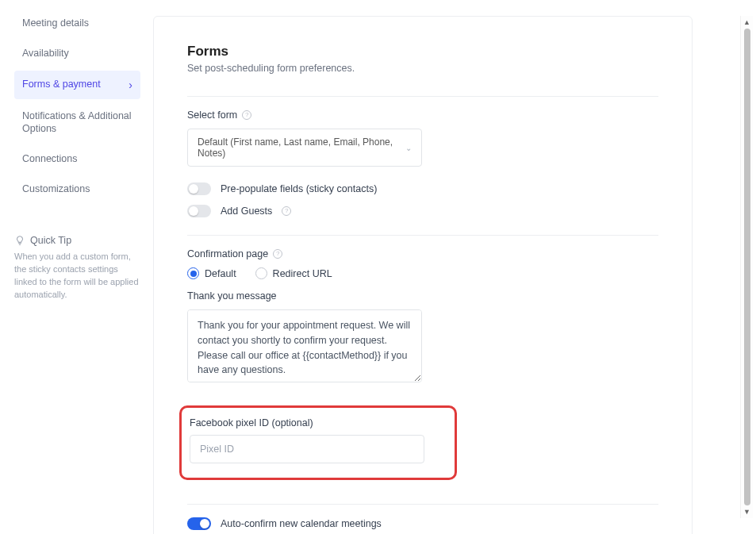  Describe the element at coordinates (199, 524) in the screenshot. I see `toggle-auto-confirm` at that location.